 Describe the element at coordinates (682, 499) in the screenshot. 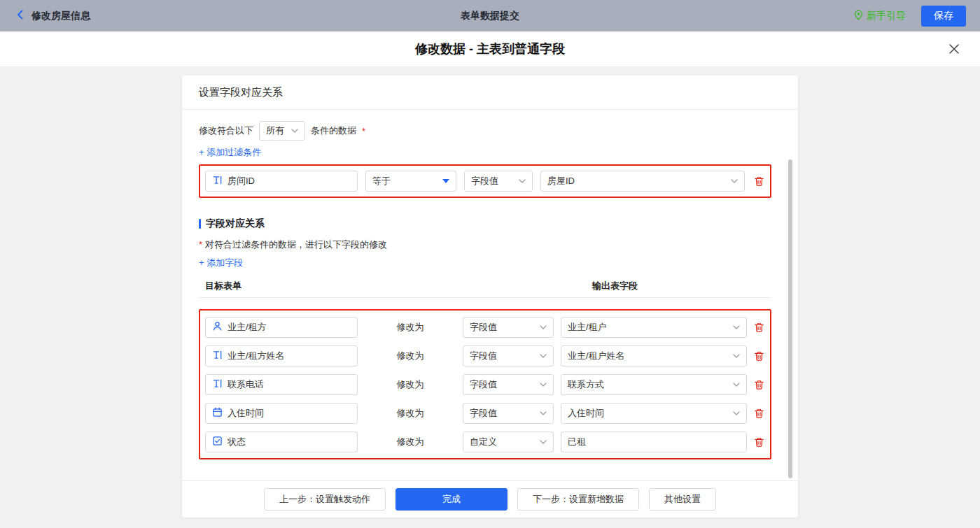

I see `other-settings-button: 其他设置` at that location.